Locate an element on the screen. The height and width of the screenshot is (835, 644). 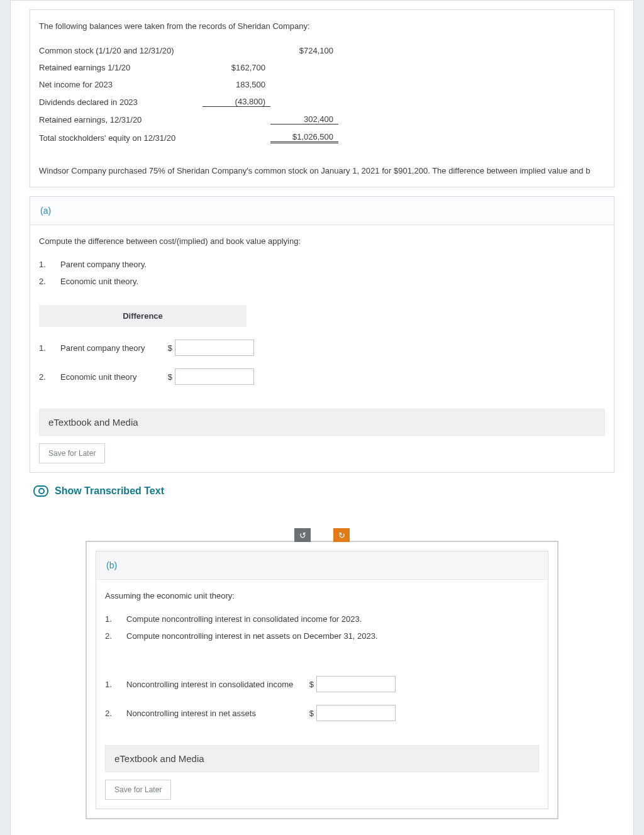
row-label: Retained earnings 1/1/20 is located at coordinates (121, 68).